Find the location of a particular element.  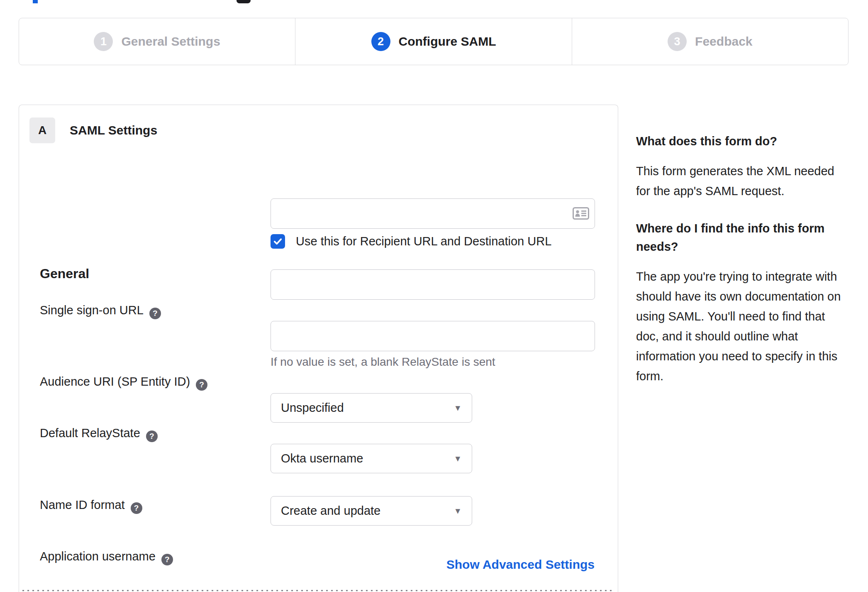

checkbox-checked is located at coordinates (278, 242).